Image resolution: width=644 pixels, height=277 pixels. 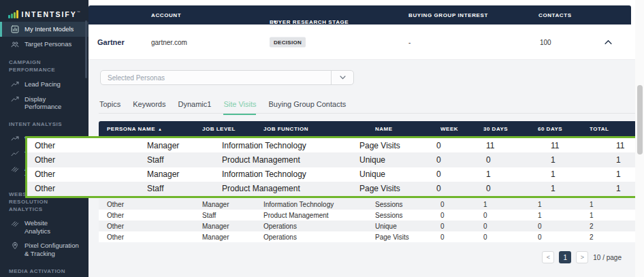 What do you see at coordinates (581, 257) in the screenshot?
I see `pagination: < 1 > 10 / page` at bounding box center [581, 257].